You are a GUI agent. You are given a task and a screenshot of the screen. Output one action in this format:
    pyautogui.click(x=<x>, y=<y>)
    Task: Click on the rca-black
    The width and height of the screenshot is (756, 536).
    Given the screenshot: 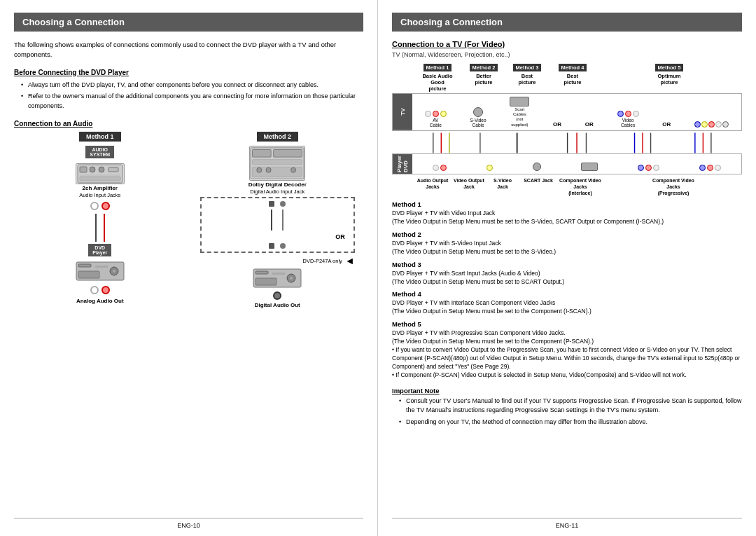 What is the action you would take?
    pyautogui.click(x=277, y=296)
    